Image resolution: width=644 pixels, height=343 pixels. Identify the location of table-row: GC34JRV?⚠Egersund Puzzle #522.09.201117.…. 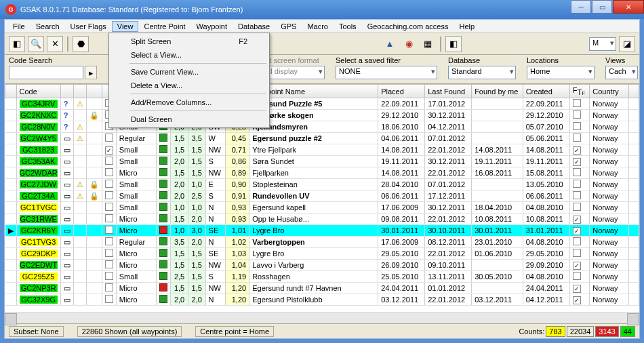
(323, 104).